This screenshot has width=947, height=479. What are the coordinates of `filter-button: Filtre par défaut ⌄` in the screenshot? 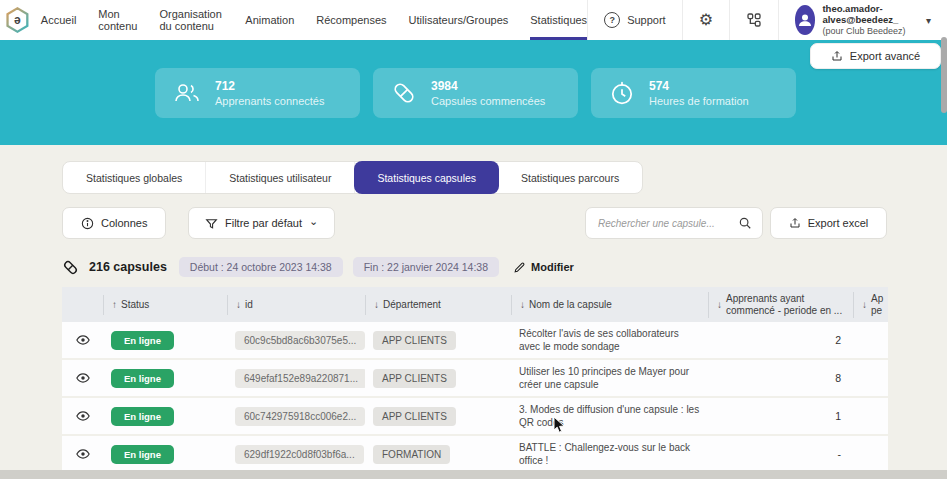 It's located at (262, 223).